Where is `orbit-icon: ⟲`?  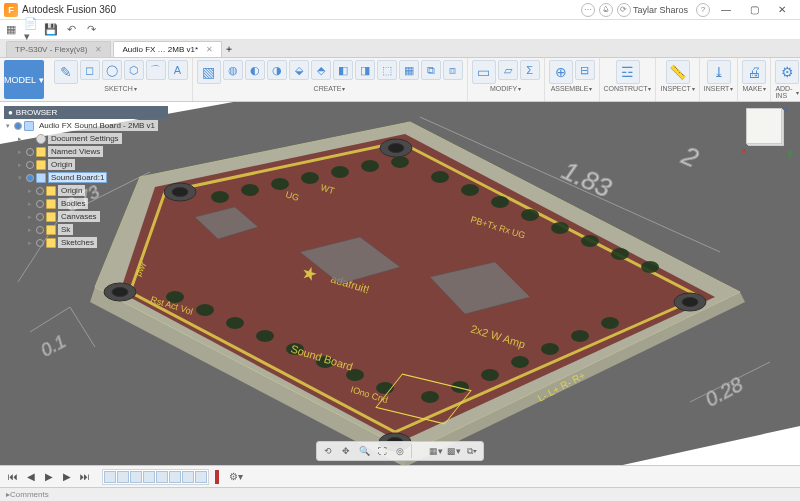 orbit-icon: ⟲ is located at coordinates (328, 451).